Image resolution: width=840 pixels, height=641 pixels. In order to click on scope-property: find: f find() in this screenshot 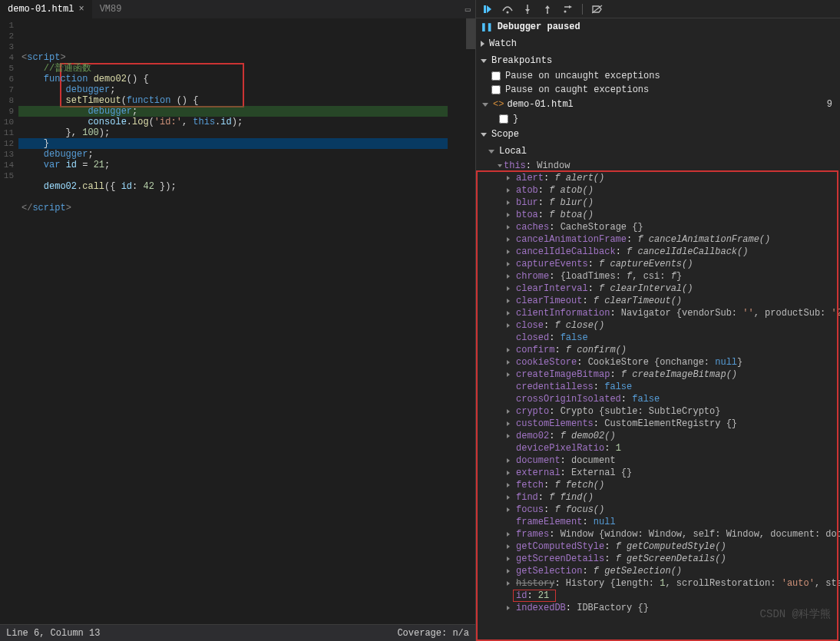, I will do `click(658, 497)`.